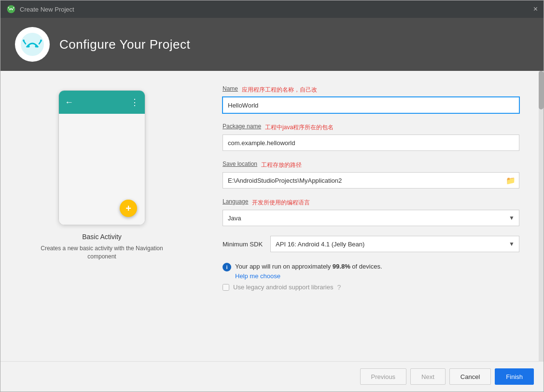 The image size is (544, 392). Describe the element at coordinates (32, 44) in the screenshot. I see `header-icon-wrapper` at that location.